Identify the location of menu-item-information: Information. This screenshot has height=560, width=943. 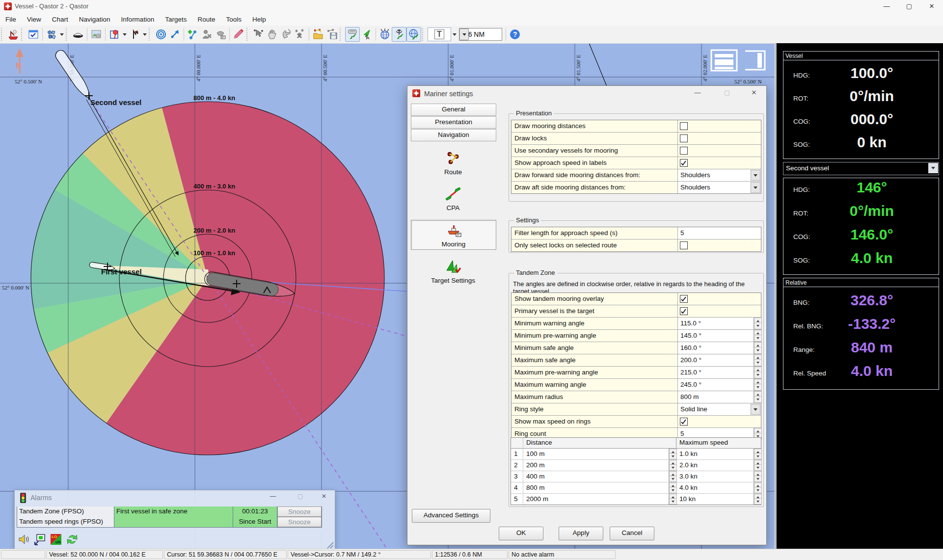
(138, 20).